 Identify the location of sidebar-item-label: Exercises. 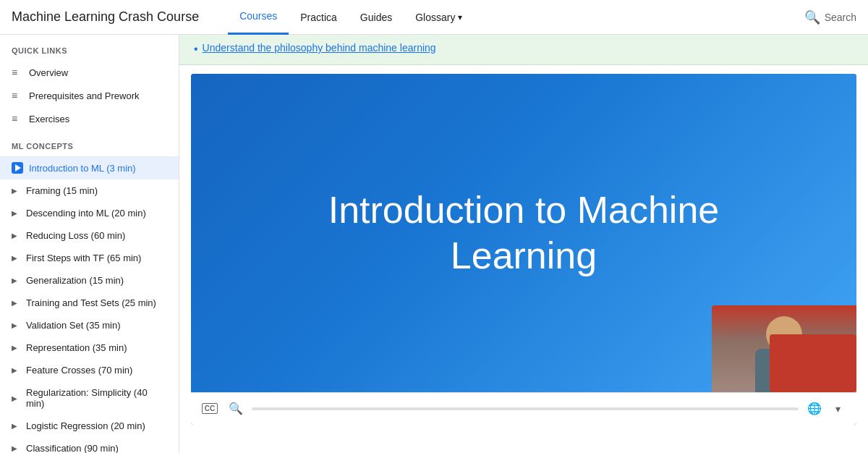
(49, 119).